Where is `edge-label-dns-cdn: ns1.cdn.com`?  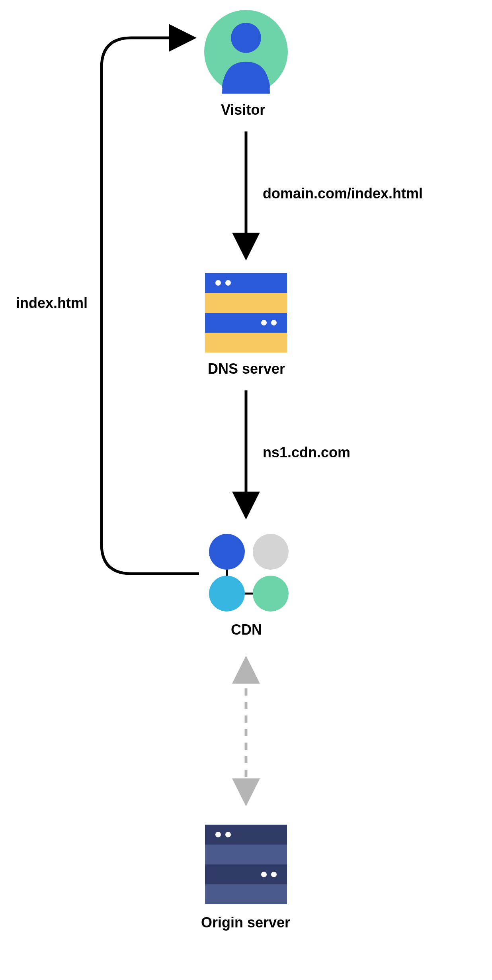
edge-label-dns-cdn: ns1.cdn.com is located at coordinates (307, 453).